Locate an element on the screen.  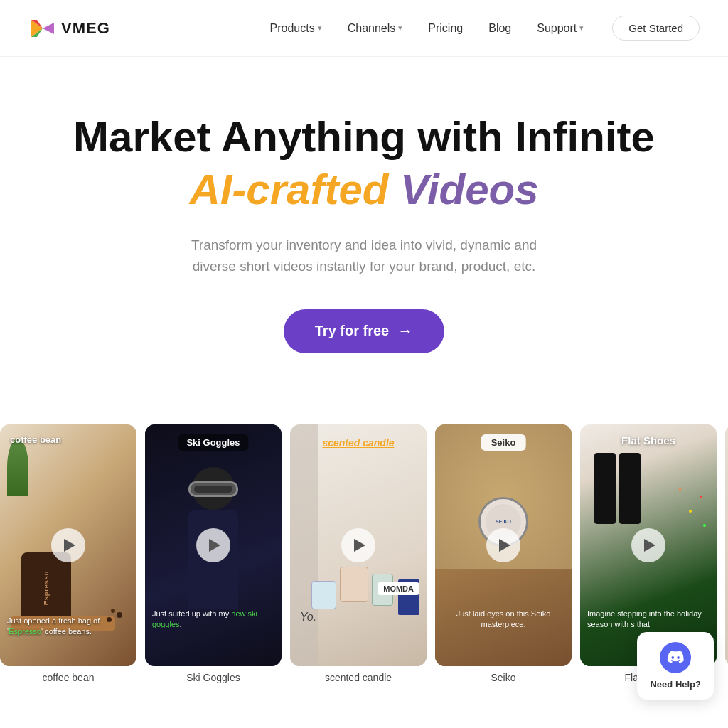
hero-ai-crafted: AI-crafted is located at coordinates (289, 189).